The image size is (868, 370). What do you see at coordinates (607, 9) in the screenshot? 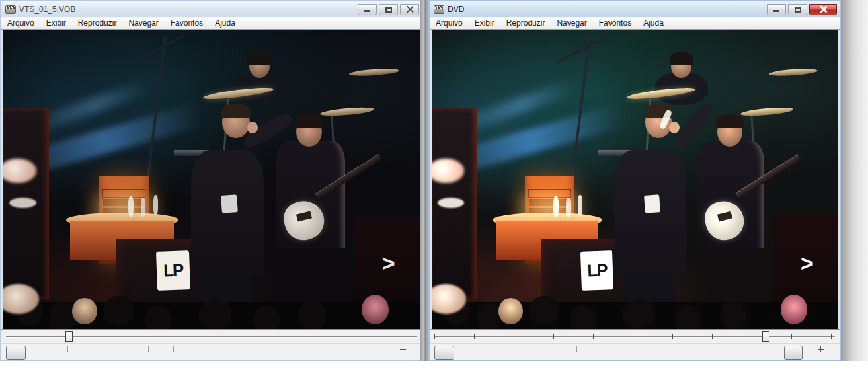
I see `window-title: DVD` at bounding box center [607, 9].